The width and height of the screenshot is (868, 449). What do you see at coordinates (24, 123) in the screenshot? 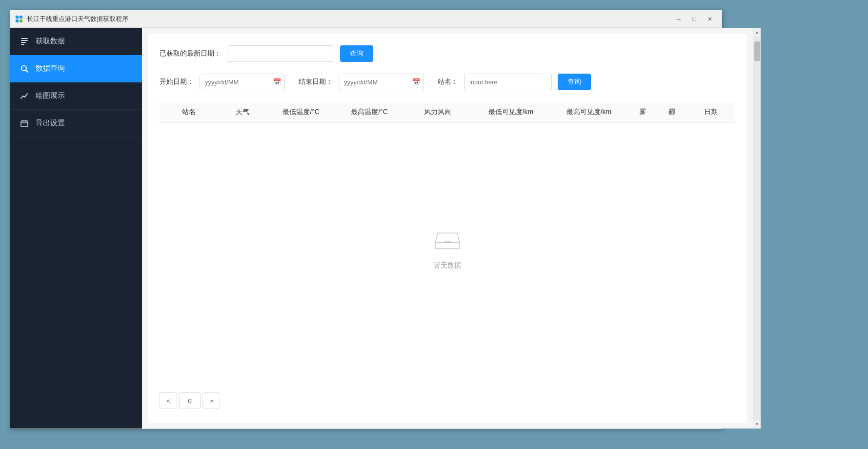
I see `export-icon` at bounding box center [24, 123].